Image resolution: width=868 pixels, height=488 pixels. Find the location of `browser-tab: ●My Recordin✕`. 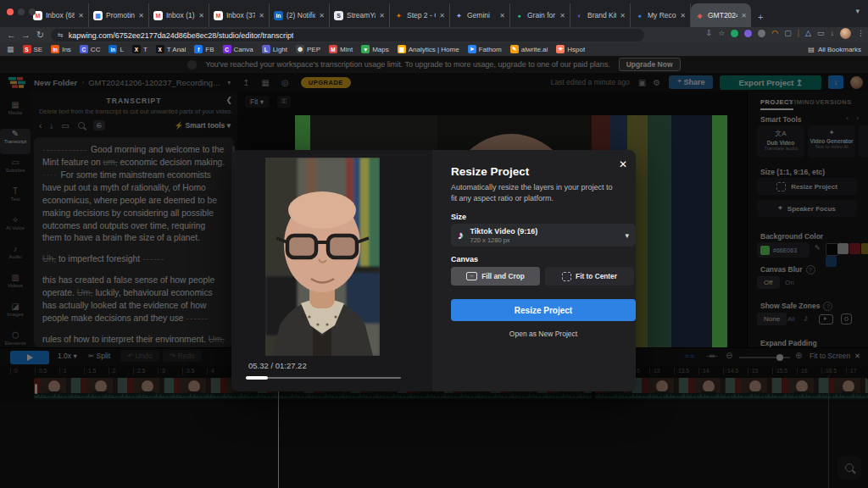

browser-tab: ●My Recordin✕ is located at coordinates (661, 15).